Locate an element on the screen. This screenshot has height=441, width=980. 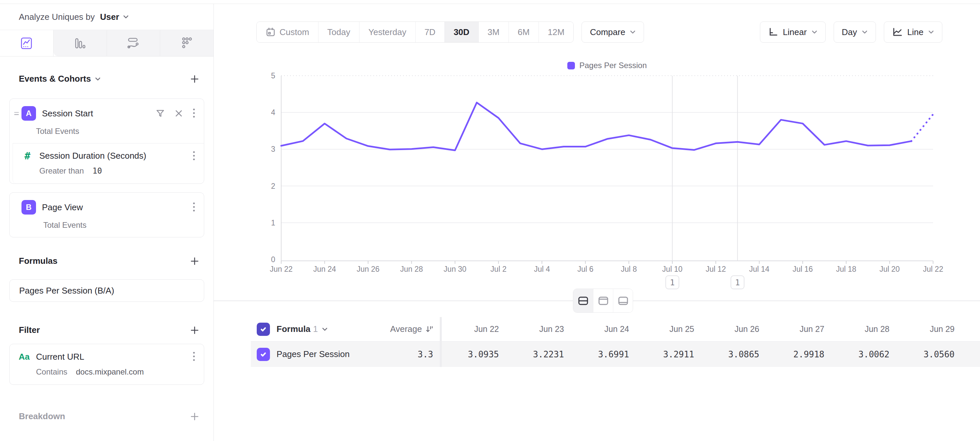
tab-bar-chart is located at coordinates (80, 43).